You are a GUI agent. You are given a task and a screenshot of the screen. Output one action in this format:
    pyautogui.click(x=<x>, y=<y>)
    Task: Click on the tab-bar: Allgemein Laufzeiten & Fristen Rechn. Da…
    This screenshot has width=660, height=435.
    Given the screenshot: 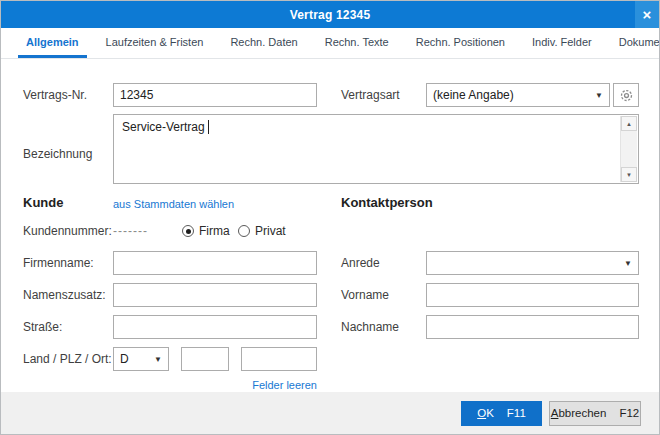 What is the action you would take?
    pyautogui.click(x=330, y=44)
    